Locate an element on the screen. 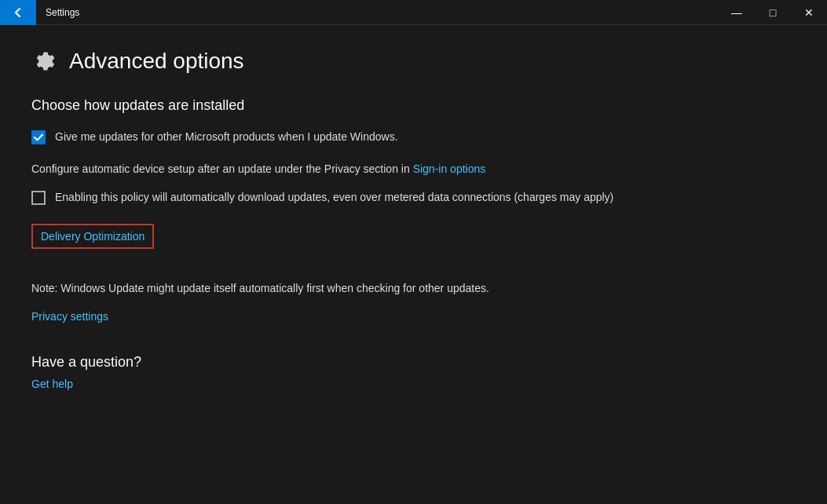 This screenshot has height=504, width=827. checkbox-metered is located at coordinates (38, 198).